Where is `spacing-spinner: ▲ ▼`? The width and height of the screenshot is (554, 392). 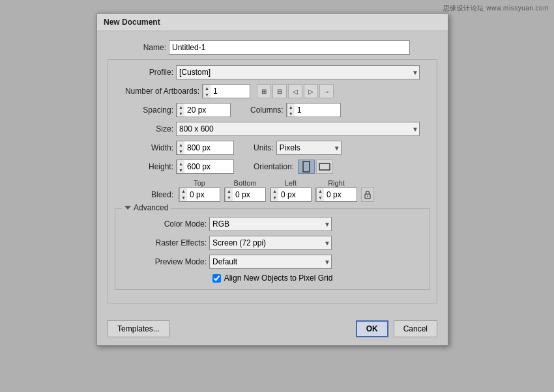 spacing-spinner: ▲ ▼ is located at coordinates (203, 110).